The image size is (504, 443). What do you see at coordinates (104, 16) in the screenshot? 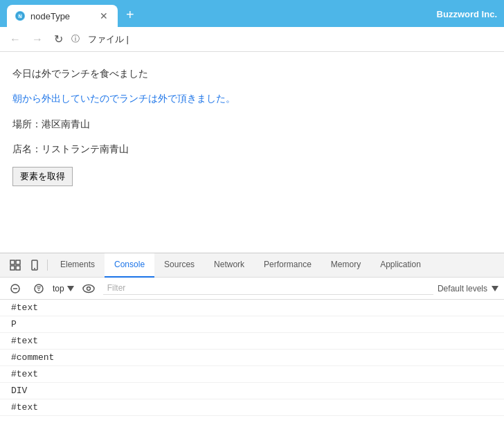
I see `tab-close-button: ✕` at bounding box center [104, 16].